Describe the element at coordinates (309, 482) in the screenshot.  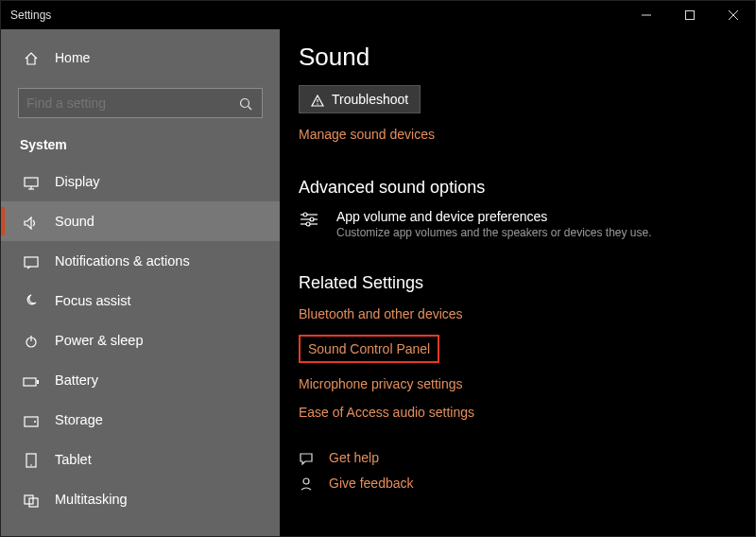
I see `feedback-icon` at that location.